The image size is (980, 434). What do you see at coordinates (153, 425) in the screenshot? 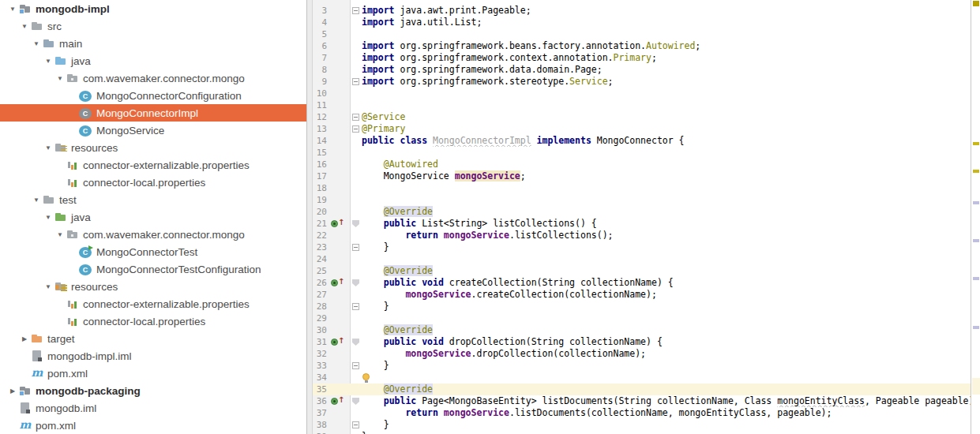
I see `tree-item: mpom.xml` at bounding box center [153, 425].